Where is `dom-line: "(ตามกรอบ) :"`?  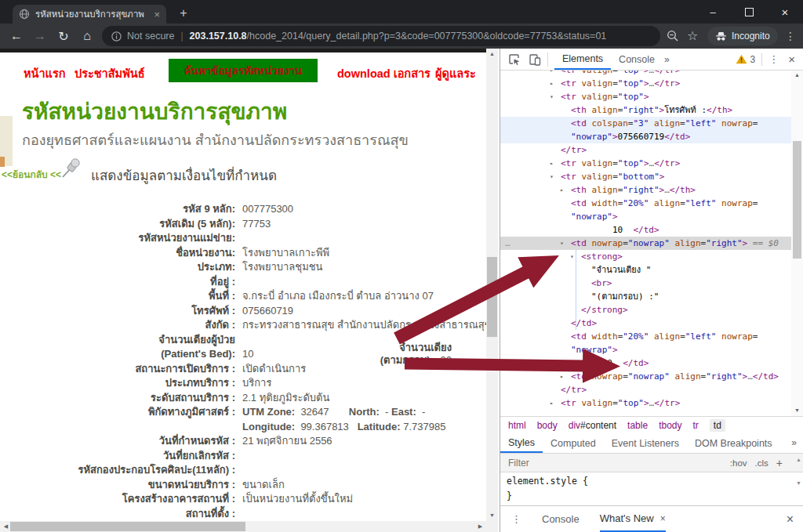
dom-line: "(ตามกรอบ) :" is located at coordinates (646, 296).